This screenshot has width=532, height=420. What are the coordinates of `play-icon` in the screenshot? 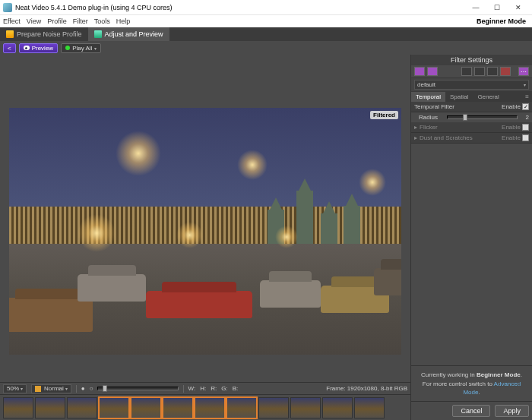 It's located at (68, 48).